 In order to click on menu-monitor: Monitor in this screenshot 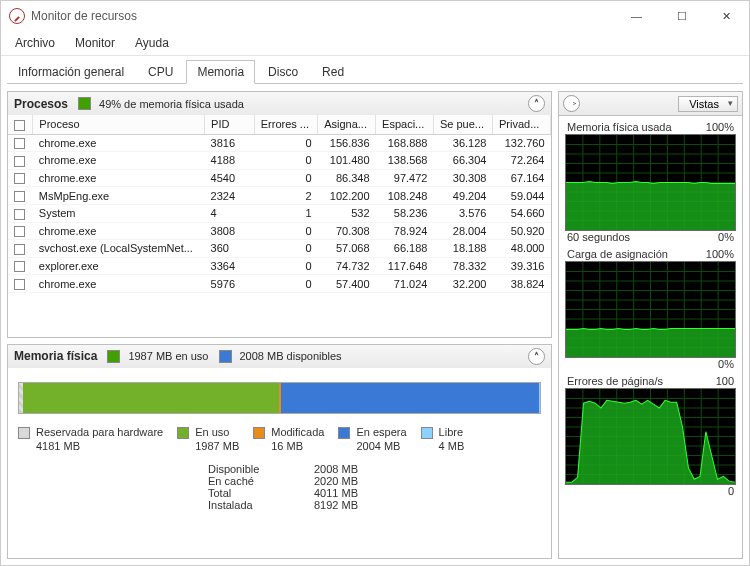, I will do `click(95, 43)`.